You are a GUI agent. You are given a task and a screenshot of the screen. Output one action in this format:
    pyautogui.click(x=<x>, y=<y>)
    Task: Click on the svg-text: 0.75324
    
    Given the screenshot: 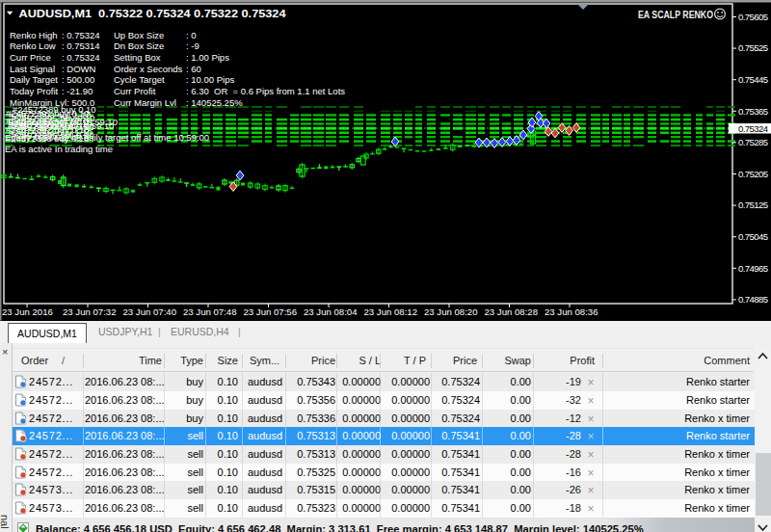 What is the action you would take?
    pyautogui.click(x=754, y=129)
    